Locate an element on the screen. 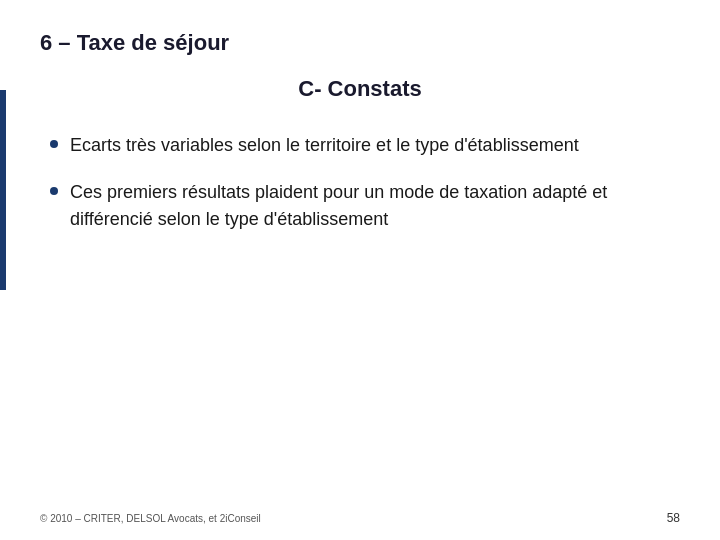 This screenshot has width=720, height=540. section-title-container: C- Constats is located at coordinates (360, 89).